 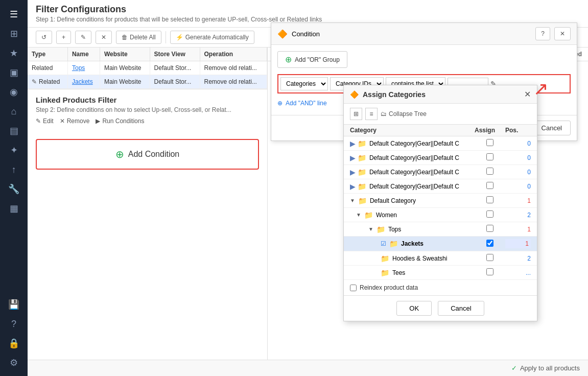 What do you see at coordinates (518, 201) in the screenshot?
I see `pos-value: 1` at bounding box center [518, 201].